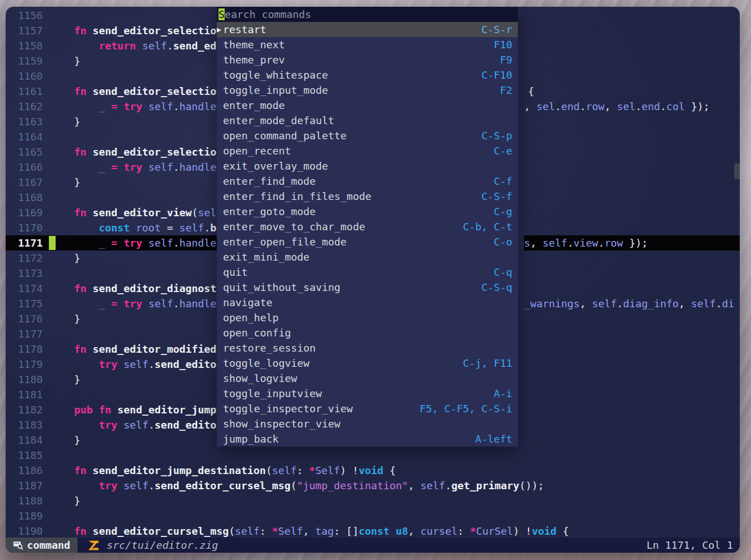  What do you see at coordinates (93, 545) in the screenshot?
I see `zig-logo-icon` at bounding box center [93, 545].